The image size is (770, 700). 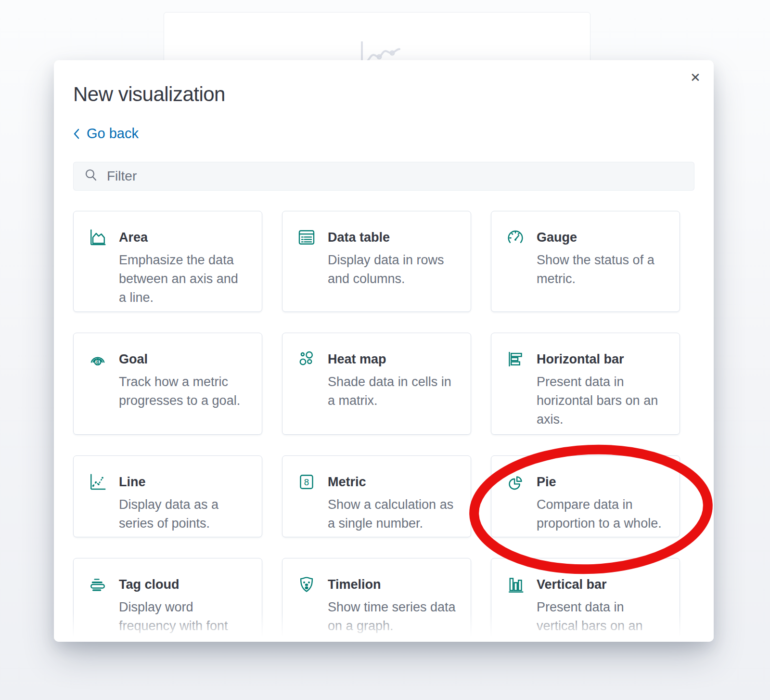 I want to click on card-description: Present data in vertical bars on an axis…, so click(x=602, y=620).